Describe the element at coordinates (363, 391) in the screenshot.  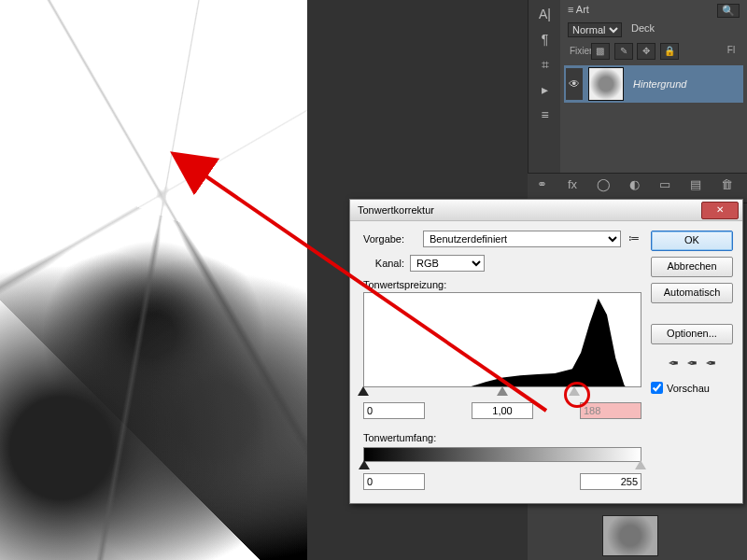
I see `black-point-slider` at that location.